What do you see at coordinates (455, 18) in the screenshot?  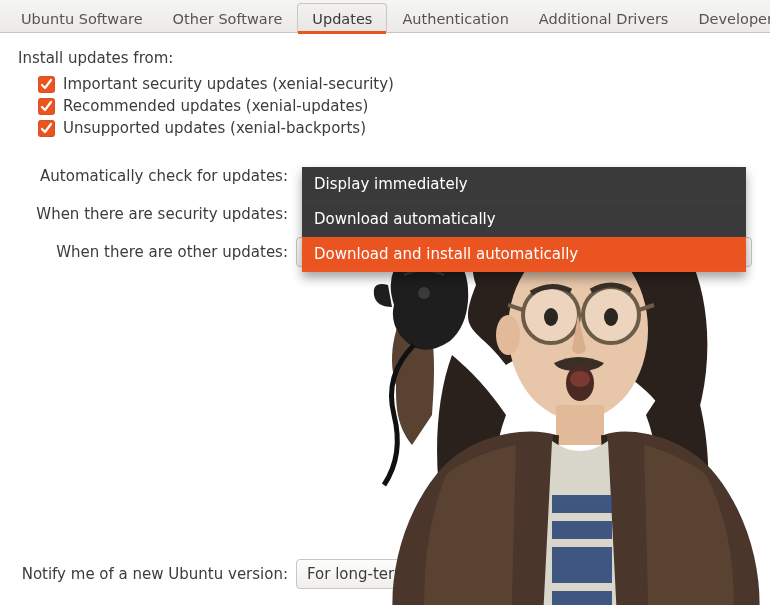 I see `tab-authentication: Authentication` at bounding box center [455, 18].